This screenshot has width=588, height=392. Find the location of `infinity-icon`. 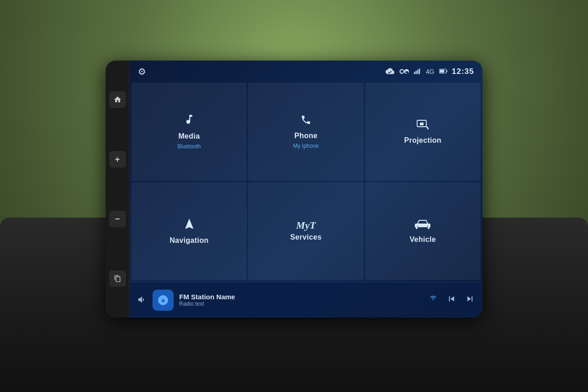

infinity-icon is located at coordinates (404, 72).